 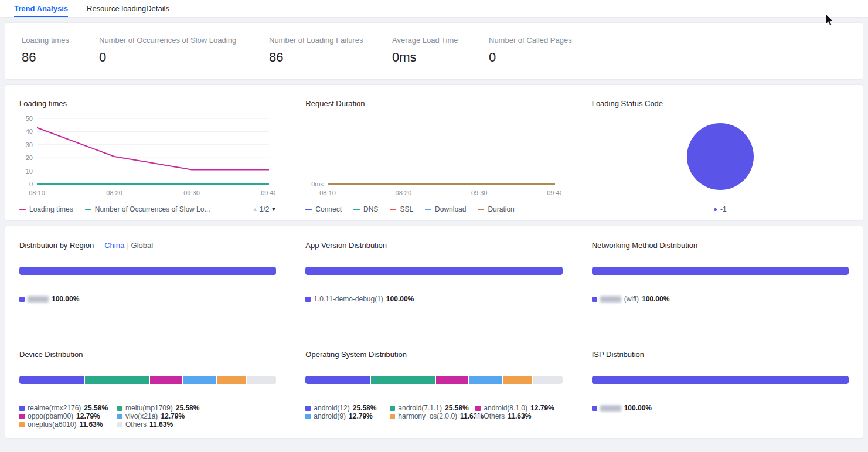 I want to click on legend-item: Download, so click(x=445, y=209).